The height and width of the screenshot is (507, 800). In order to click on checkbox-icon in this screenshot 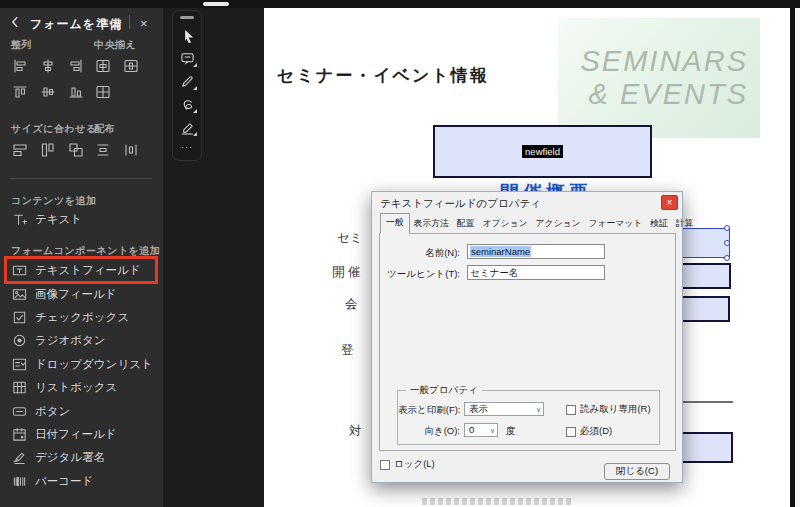, I will do `click(20, 318)`.